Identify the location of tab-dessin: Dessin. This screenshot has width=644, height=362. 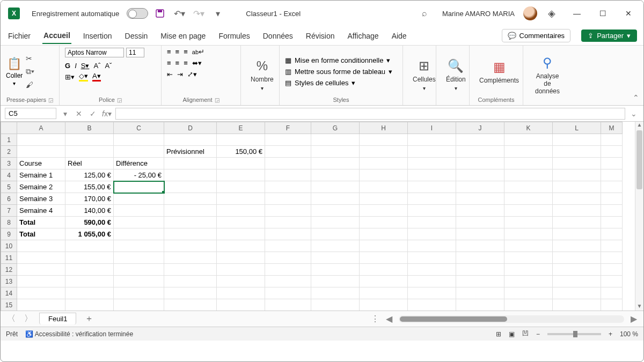
(136, 36).